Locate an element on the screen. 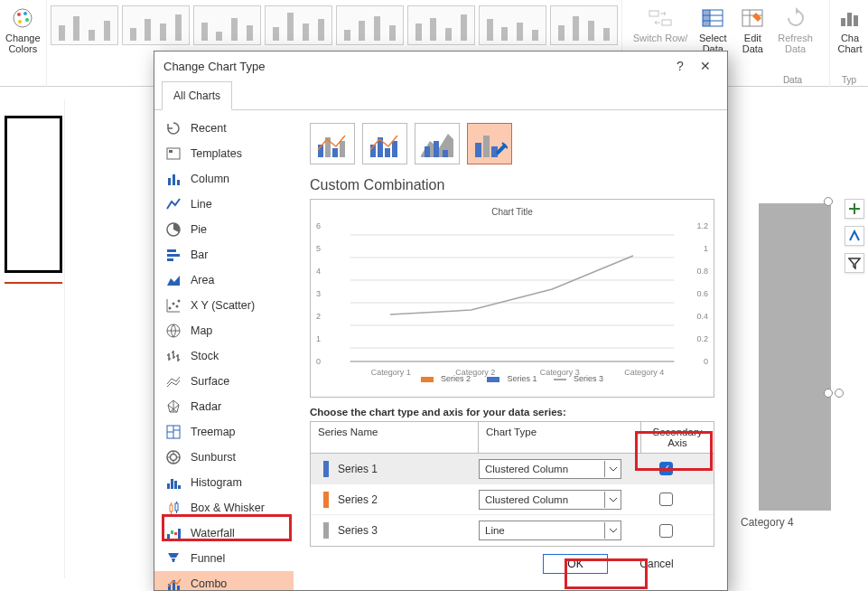 The width and height of the screenshot is (868, 591). edit-data-button: Edit Data is located at coordinates (752, 29).